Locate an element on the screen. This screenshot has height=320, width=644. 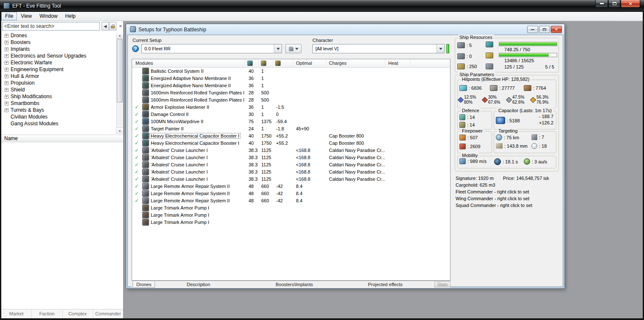
help-icon: ? is located at coordinates (135, 49).